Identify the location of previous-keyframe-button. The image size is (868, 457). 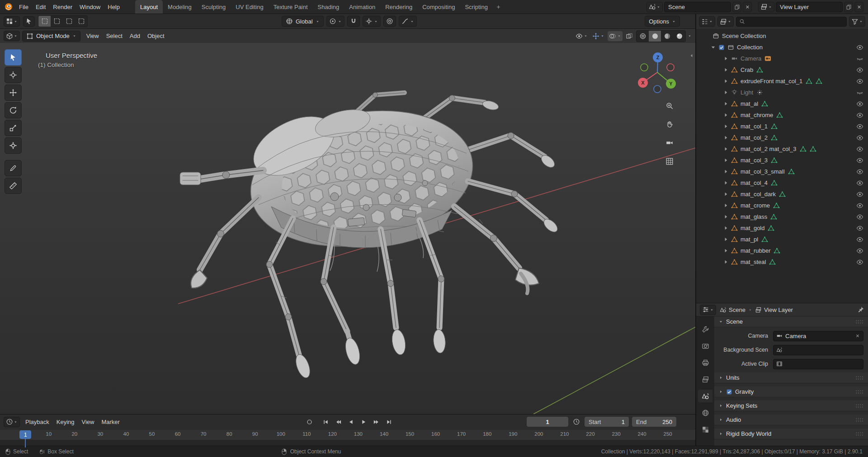
(338, 422).